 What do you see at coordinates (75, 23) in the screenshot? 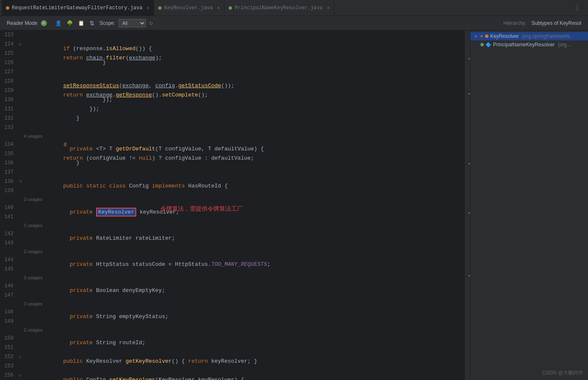
I see `reader-icons: 👤 🌳 📋 ⇅` at bounding box center [75, 23].